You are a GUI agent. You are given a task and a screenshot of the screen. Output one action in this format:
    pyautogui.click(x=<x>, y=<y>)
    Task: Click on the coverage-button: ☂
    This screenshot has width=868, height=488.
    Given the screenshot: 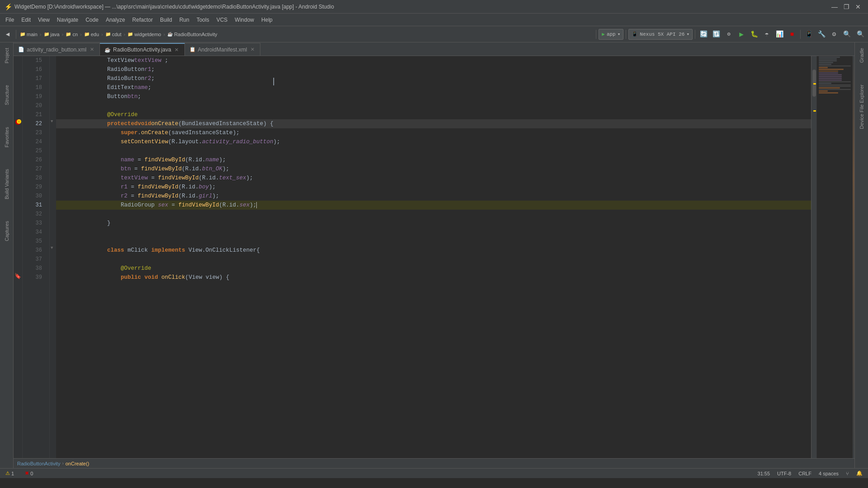 What is the action you would take?
    pyautogui.click(x=767, y=34)
    